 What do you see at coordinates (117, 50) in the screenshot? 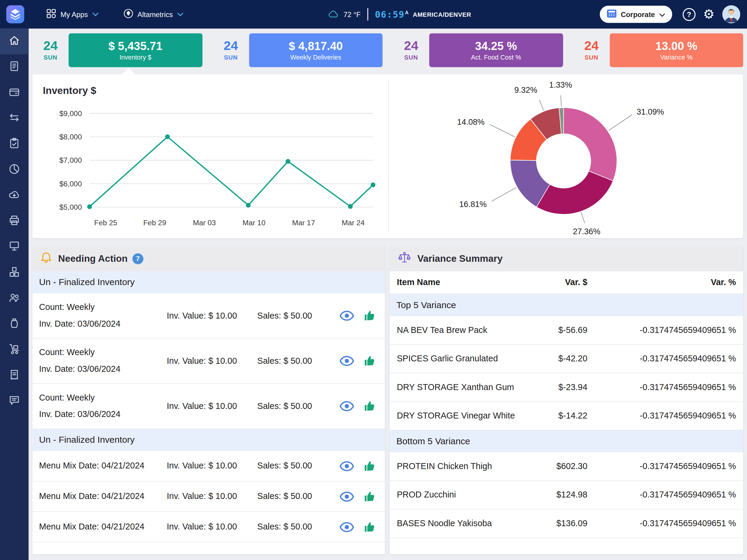
I see `kpi-group: 24SUN$ 5,435.71Inventory $` at bounding box center [117, 50].